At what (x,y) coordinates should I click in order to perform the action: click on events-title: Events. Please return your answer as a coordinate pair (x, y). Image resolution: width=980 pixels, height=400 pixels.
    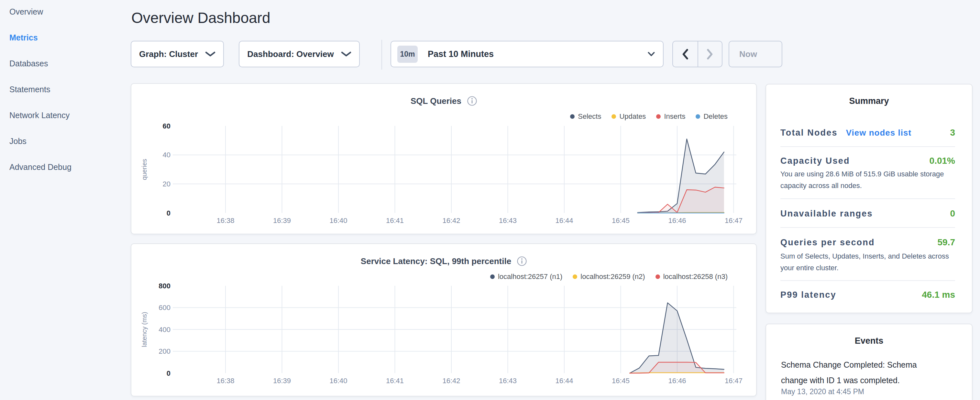
    Looking at the image, I should click on (869, 341).